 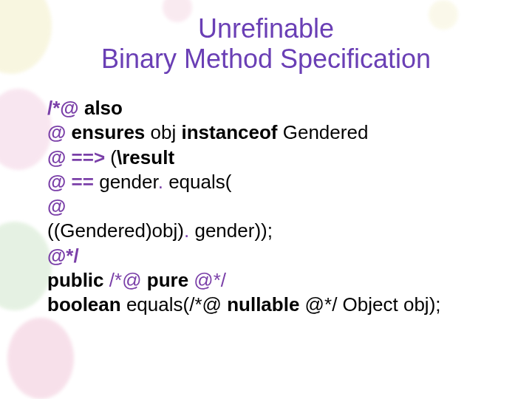 What do you see at coordinates (198, 182) in the screenshot?
I see `code-text: equals(` at bounding box center [198, 182].